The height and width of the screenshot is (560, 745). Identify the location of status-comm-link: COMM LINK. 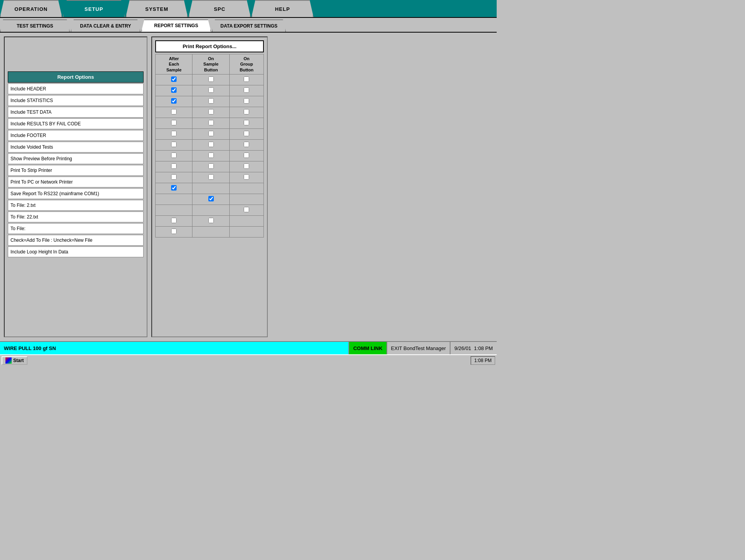
(367, 348).